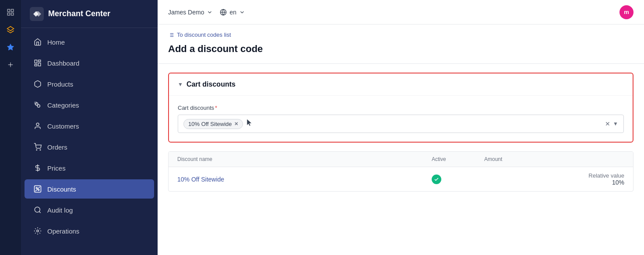  Describe the element at coordinates (60, 84) in the screenshot. I see `sidebar-item-label-products: Products` at that location.